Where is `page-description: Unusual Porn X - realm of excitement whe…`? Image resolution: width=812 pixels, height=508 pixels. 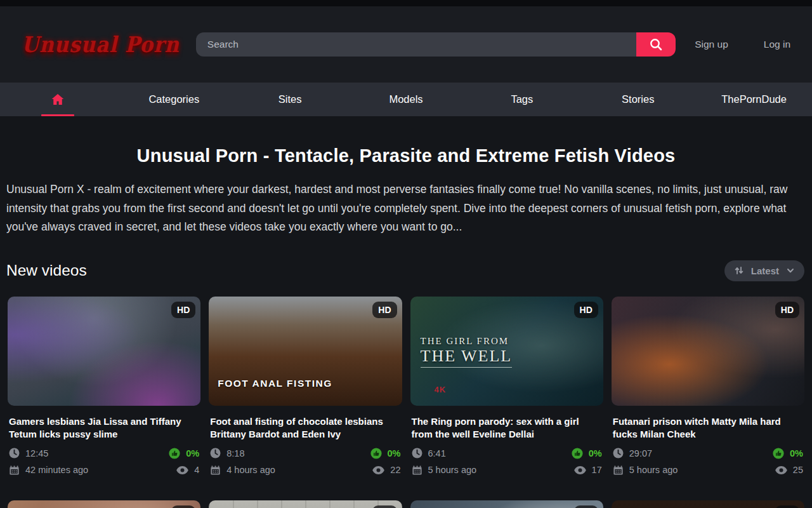
page-description: Unusual Porn X - realm of excitement whe… is located at coordinates (406, 208).